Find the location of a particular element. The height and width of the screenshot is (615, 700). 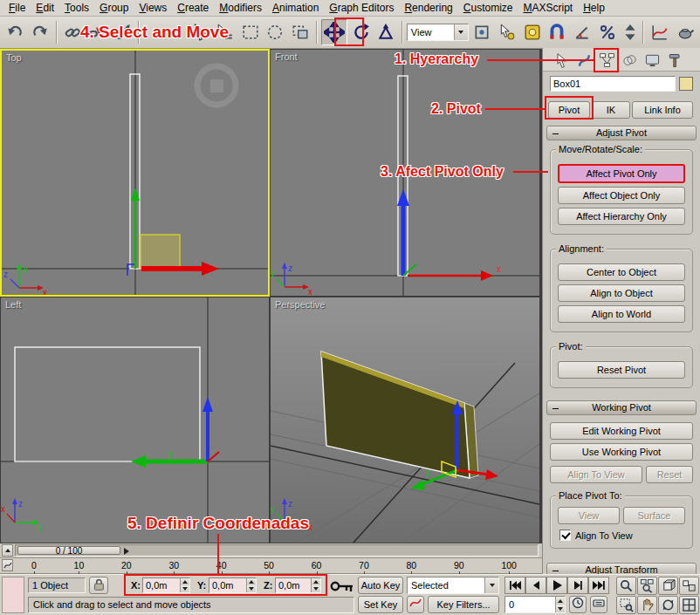

menu-group: Group is located at coordinates (113, 8).